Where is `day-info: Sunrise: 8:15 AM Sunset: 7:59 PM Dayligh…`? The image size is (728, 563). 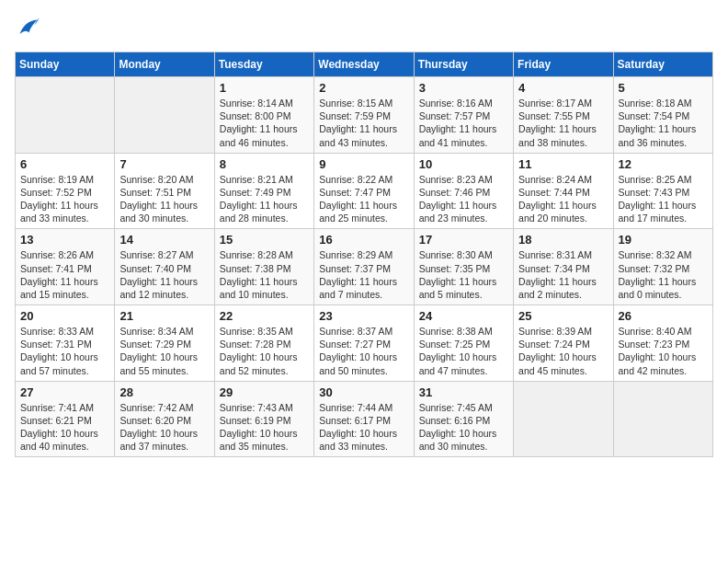 day-info: Sunrise: 8:15 AM Sunset: 7:59 PM Dayligh… is located at coordinates (364, 123).